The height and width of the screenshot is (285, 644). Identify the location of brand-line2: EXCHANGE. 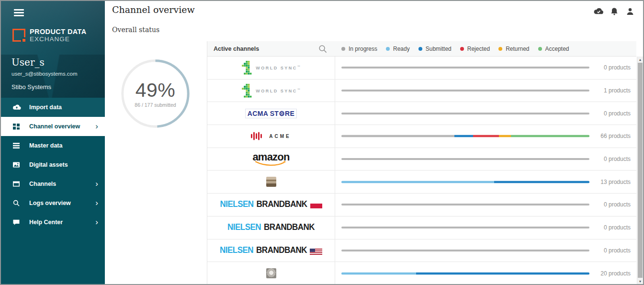
(58, 39).